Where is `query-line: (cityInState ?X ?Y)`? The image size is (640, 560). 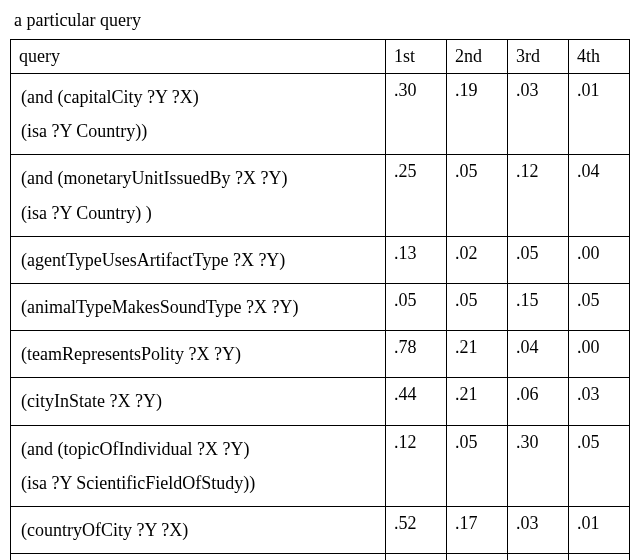 query-line: (cityInState ?X ?Y) is located at coordinates (199, 401).